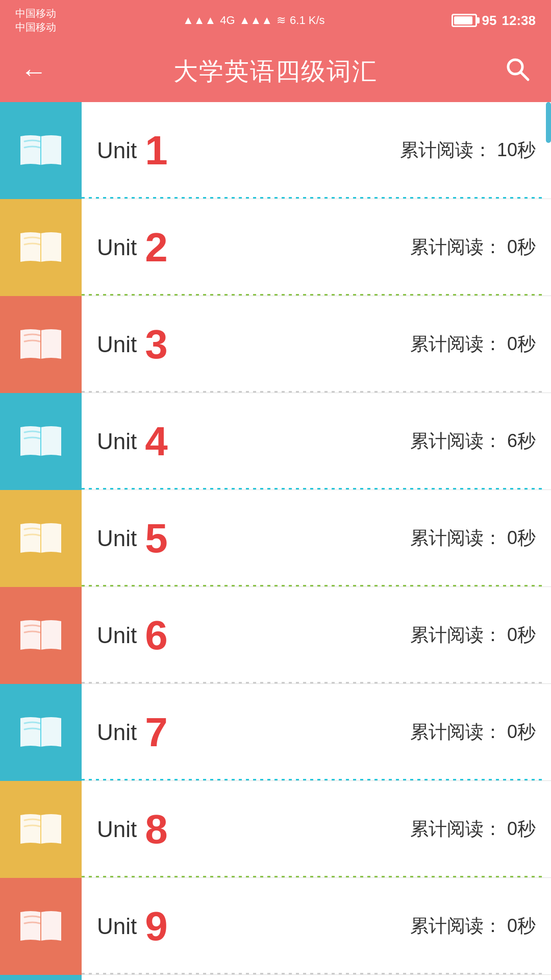  I want to click on unit-row: Unit 6 累计阅读： 0秒, so click(276, 635).